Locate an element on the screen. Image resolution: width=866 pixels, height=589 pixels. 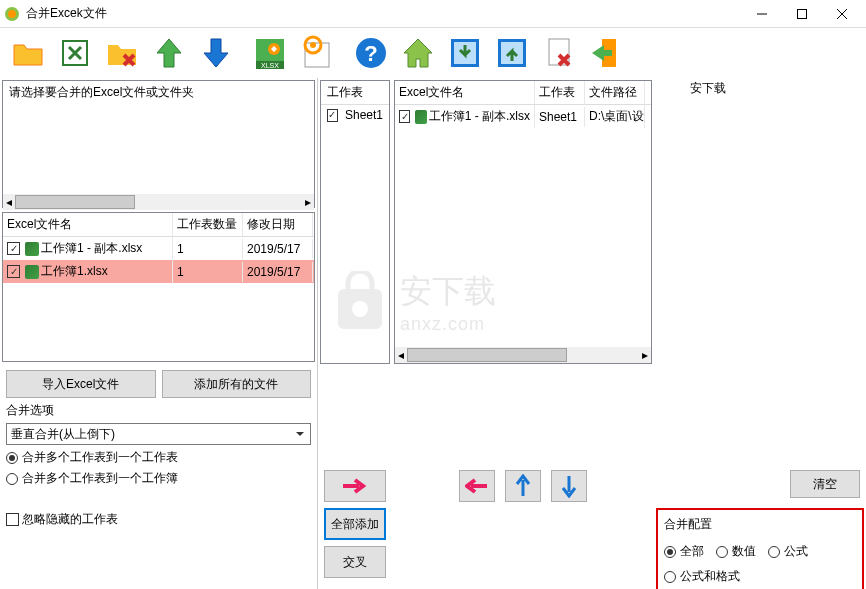
title-bar: 合并Excek文件 is located at coordinates (433, 14).